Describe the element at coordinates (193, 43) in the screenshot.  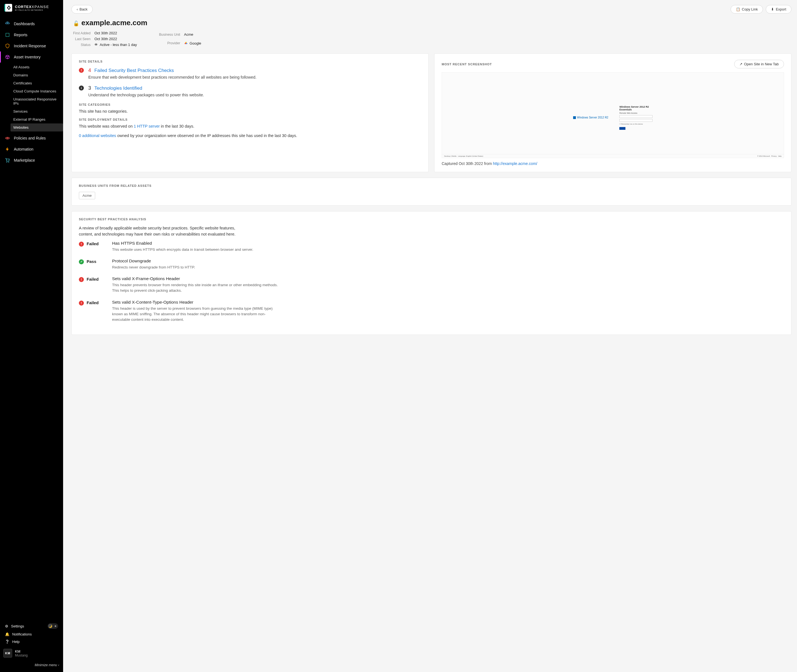
I see `meta-provider: Google` at that location.